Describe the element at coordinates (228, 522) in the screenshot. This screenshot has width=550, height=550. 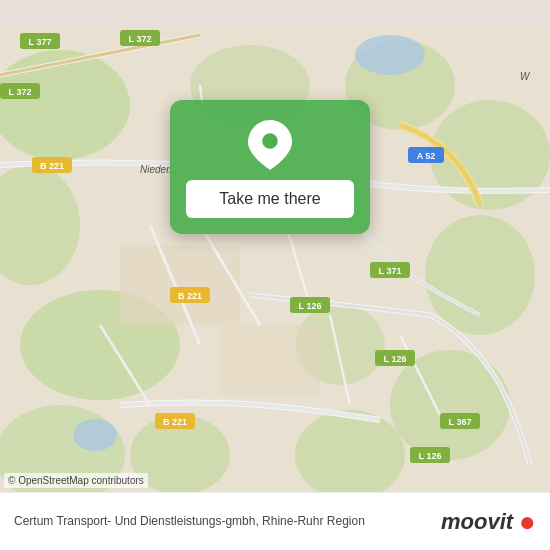
I see `place-info: Certum Transport- Und Dienstleistungs-gm…` at that location.